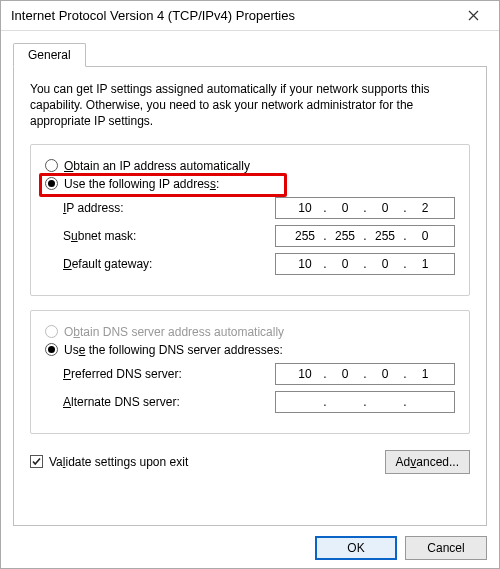 The image size is (500, 569). Describe the element at coordinates (250, 166) in the screenshot. I see `radio-auto-ip: Obtain an IP address automatically` at that location.